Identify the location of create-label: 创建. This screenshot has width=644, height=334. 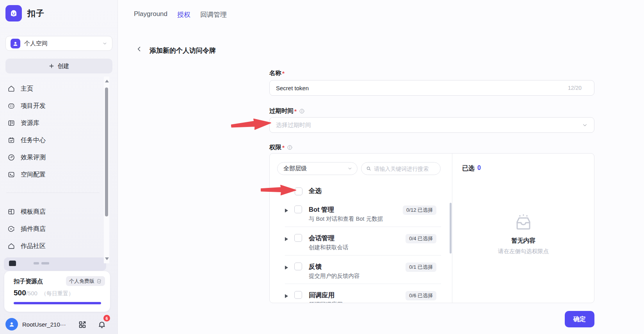
(64, 66).